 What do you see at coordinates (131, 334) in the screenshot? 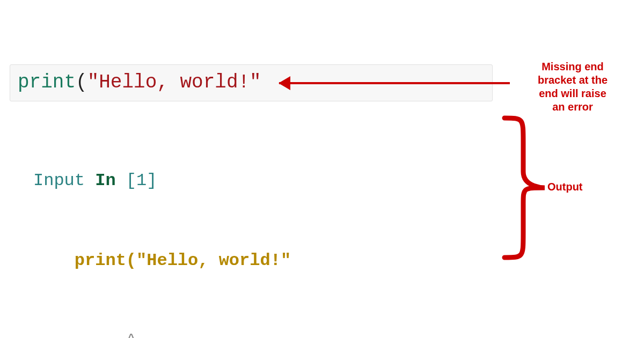
I see `output-caret: ^` at bounding box center [131, 334].